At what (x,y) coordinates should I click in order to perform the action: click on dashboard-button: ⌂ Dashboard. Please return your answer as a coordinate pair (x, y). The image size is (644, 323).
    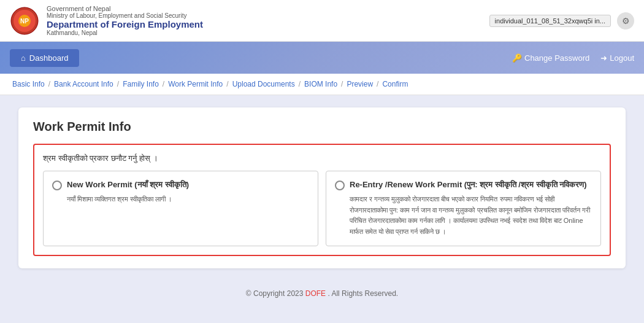
    Looking at the image, I should click on (44, 58).